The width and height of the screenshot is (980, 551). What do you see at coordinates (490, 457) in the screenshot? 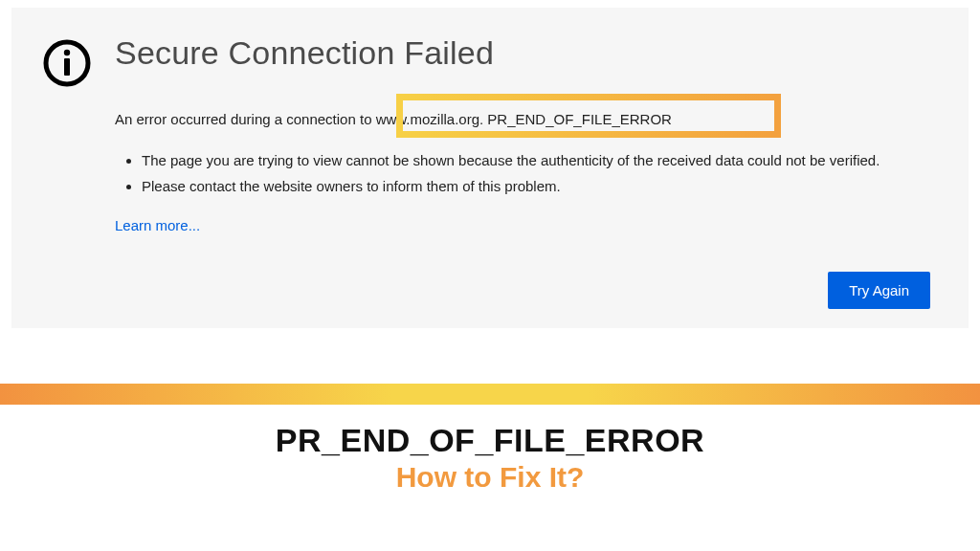
I see `caption-block: PR_END_OF_FILE_ERROR How to Fix It?` at bounding box center [490, 457].